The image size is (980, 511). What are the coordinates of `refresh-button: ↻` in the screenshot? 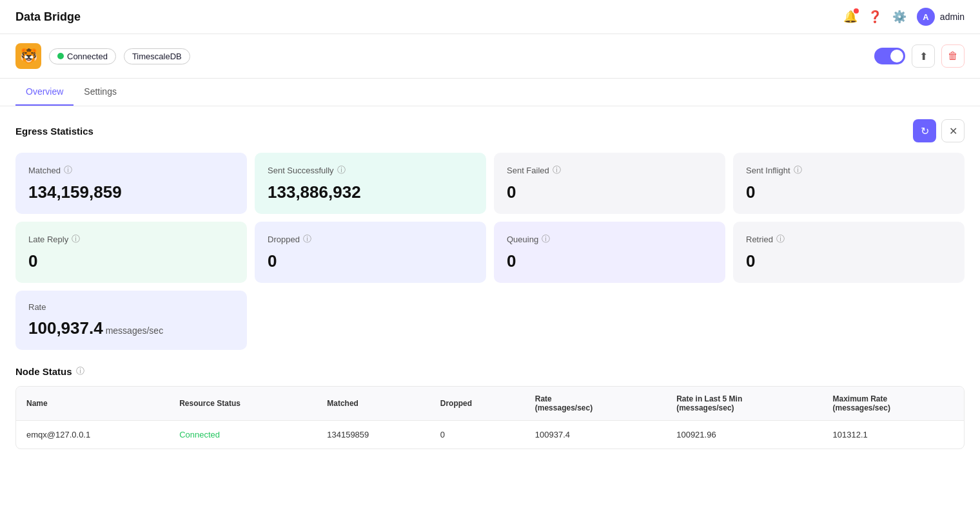 It's located at (925, 131).